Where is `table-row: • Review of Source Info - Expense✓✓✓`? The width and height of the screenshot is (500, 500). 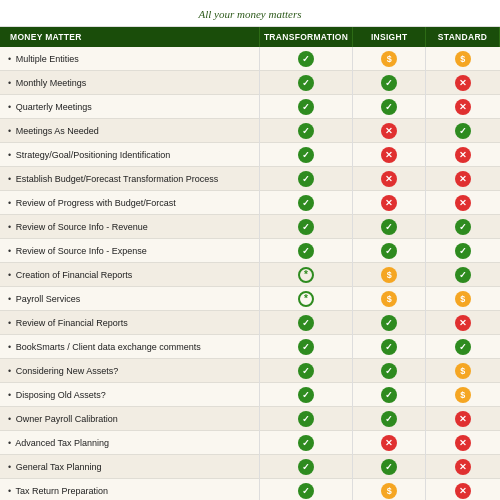 table-row: • Review of Source Info - Expense✓✓✓ is located at coordinates (250, 251).